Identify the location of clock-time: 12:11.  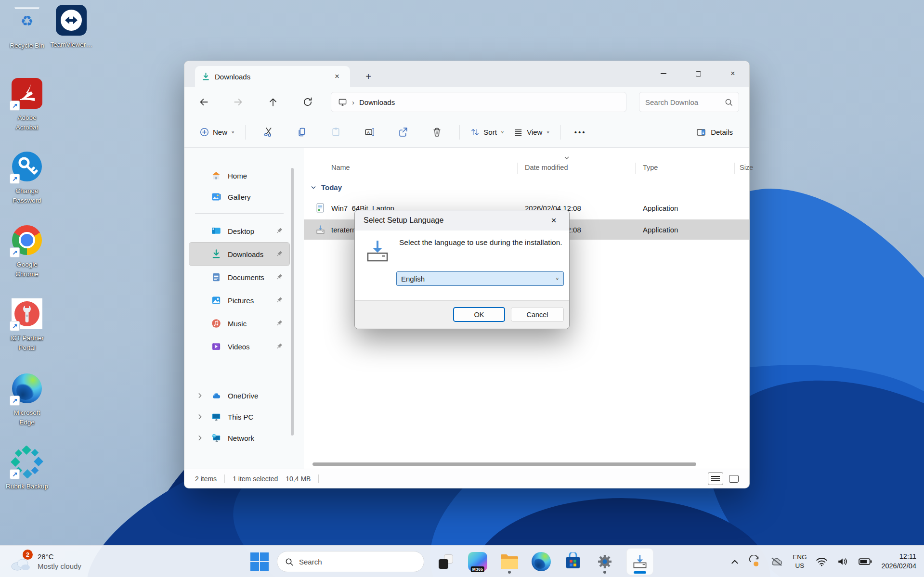
(898, 557).